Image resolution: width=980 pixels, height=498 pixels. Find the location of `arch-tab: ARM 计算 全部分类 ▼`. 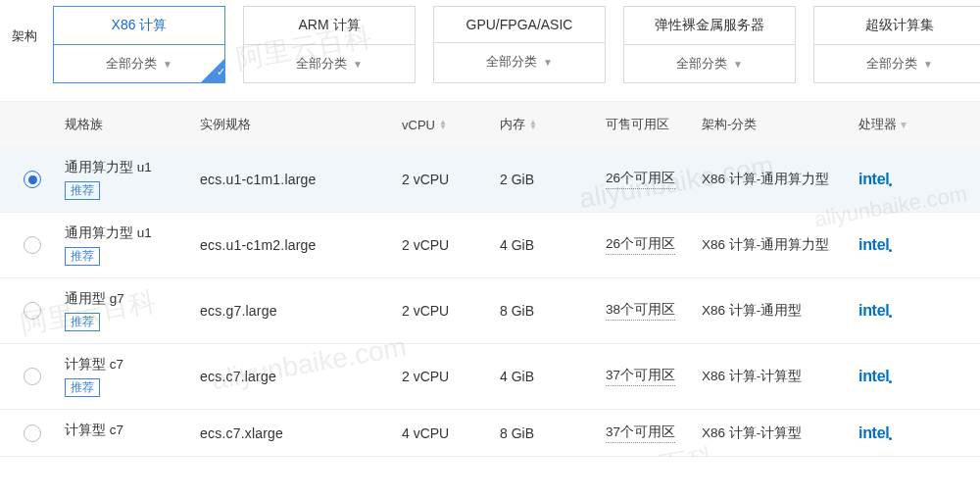

arch-tab: ARM 计算 全部分类 ▼ is located at coordinates (329, 45).